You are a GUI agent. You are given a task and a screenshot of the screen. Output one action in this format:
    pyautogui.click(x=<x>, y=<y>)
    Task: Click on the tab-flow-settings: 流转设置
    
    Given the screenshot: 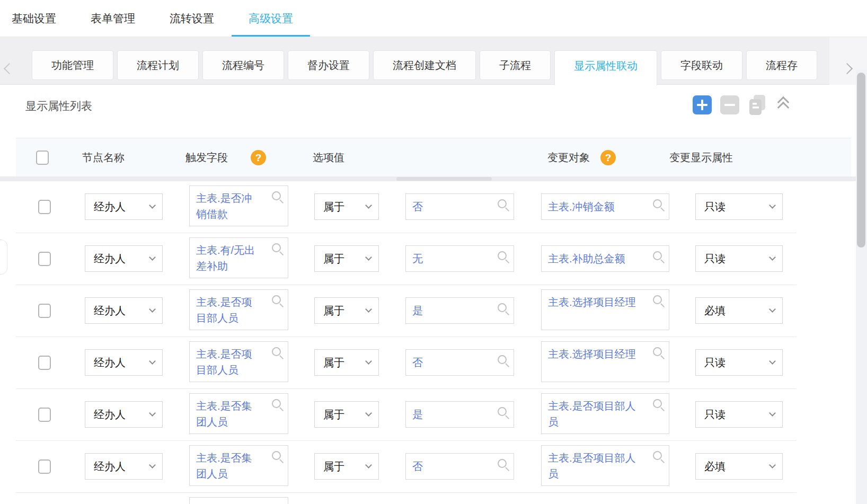 What is the action you would take?
    pyautogui.click(x=192, y=18)
    